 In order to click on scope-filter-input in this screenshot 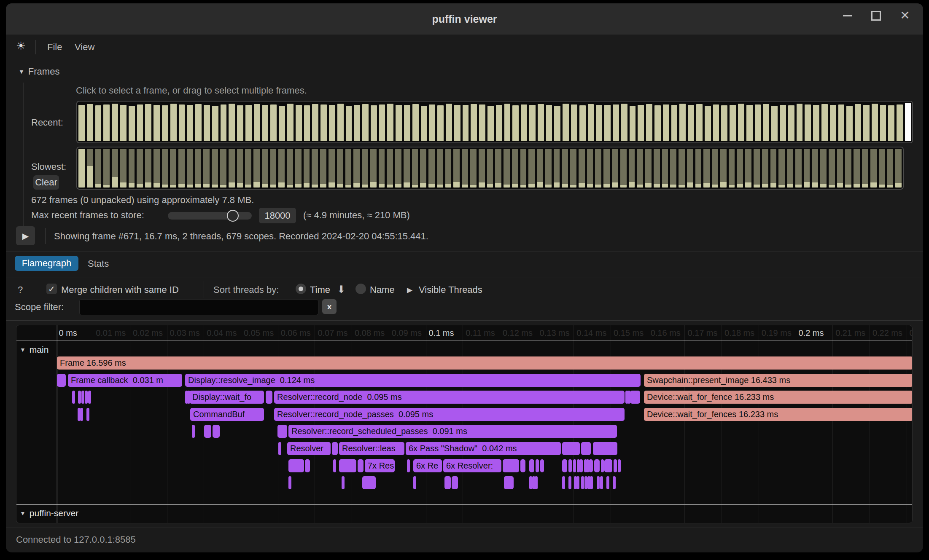, I will do `click(199, 307)`.